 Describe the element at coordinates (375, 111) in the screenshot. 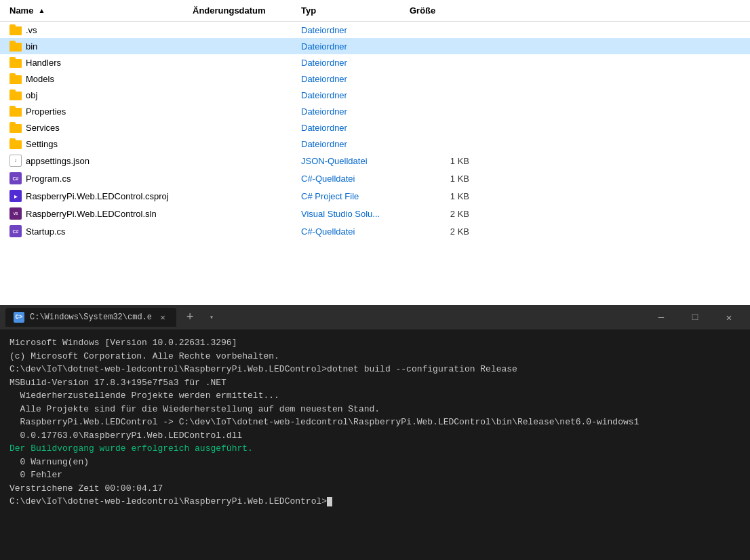

I see `table-row: Properties Dateiordner` at that location.